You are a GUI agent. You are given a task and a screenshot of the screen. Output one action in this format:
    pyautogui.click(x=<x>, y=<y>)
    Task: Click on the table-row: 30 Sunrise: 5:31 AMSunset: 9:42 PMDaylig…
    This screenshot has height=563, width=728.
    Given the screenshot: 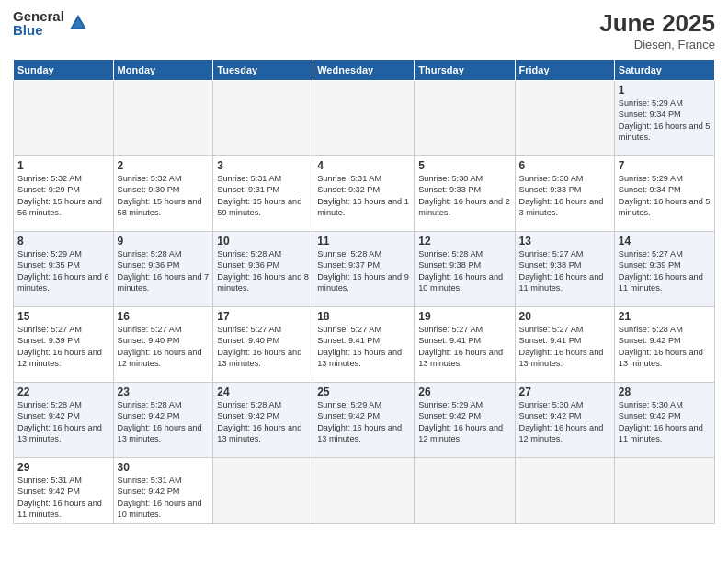 What is the action you would take?
    pyautogui.click(x=164, y=491)
    